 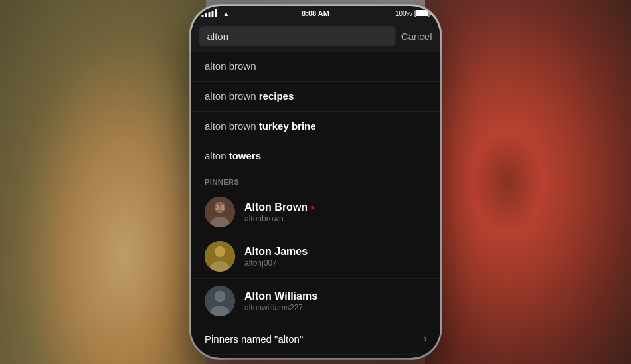 What do you see at coordinates (316, 126) in the screenshot?
I see `suggestion-alton-brown-turkey-brine: alton brown turkey brine` at bounding box center [316, 126].